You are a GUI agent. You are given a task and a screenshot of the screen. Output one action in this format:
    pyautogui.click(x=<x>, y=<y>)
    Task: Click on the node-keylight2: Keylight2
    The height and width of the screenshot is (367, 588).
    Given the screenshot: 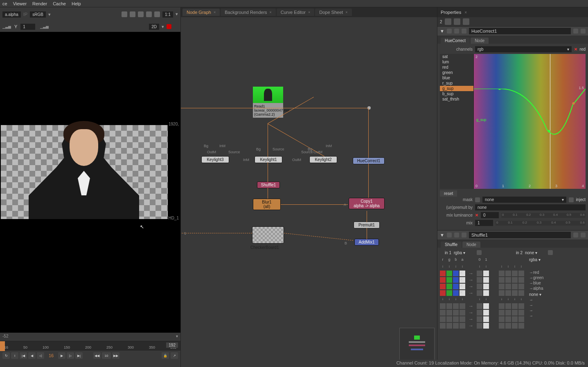 What is the action you would take?
    pyautogui.click(x=323, y=159)
    